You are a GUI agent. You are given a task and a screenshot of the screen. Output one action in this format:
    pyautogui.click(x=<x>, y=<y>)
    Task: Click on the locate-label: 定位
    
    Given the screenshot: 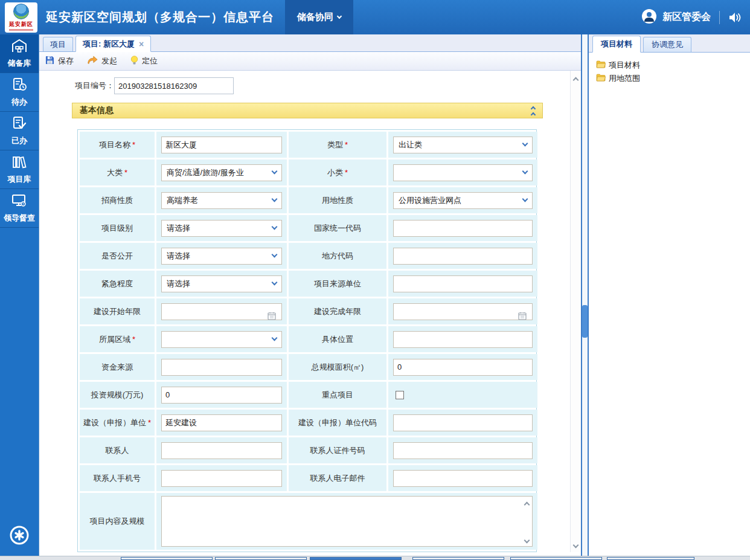 What is the action you would take?
    pyautogui.click(x=150, y=61)
    